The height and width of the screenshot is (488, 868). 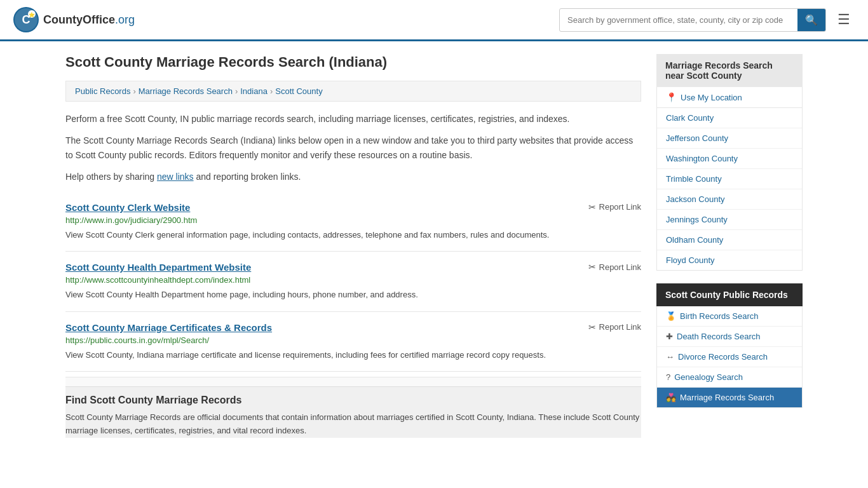 I want to click on list-item-trimble: Trimble County, so click(x=729, y=179).